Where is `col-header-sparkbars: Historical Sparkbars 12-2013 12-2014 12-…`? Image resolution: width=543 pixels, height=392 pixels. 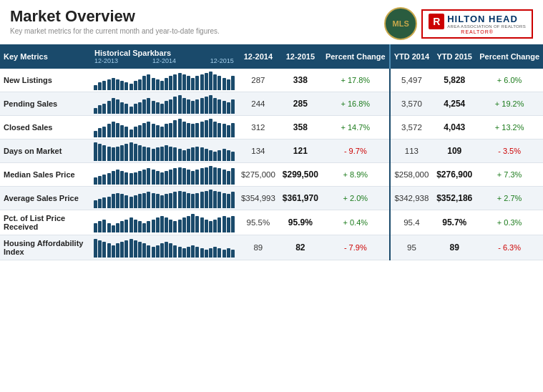
col-header-sparkbars: Historical Sparkbars 12-2013 12-2014 12-… is located at coordinates (165, 57).